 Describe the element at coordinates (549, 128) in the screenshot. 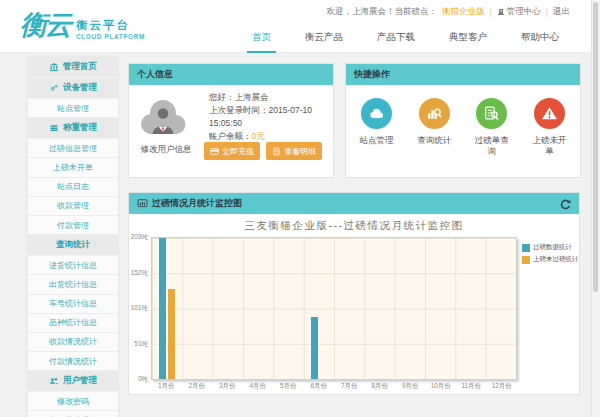

I see `quick-action: 上磅未开单` at that location.